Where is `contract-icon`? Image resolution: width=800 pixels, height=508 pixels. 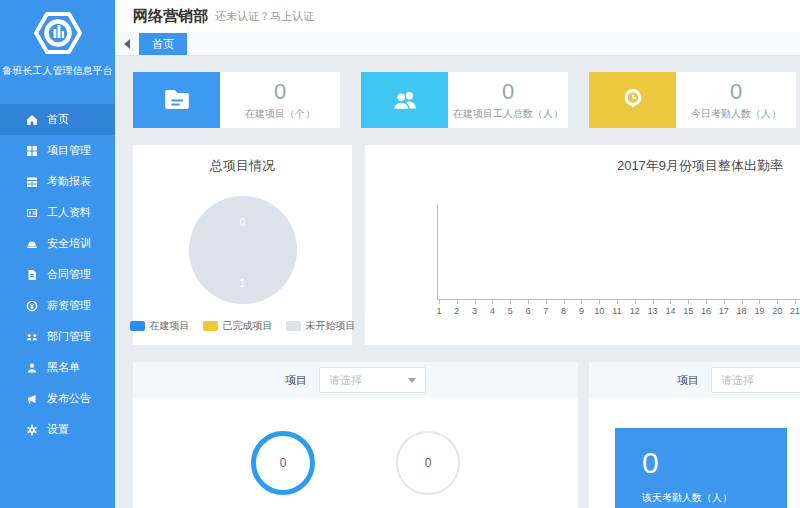 contract-icon is located at coordinates (32, 275).